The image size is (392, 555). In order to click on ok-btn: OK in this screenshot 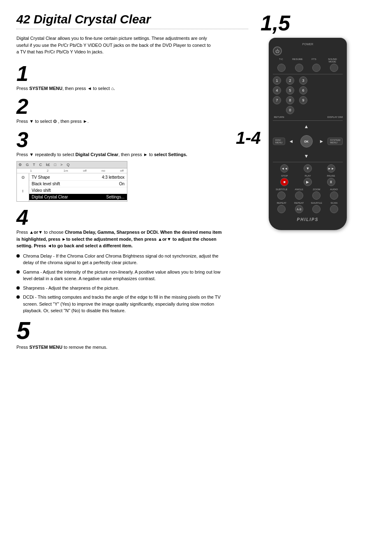, I will do `click(307, 141)`.